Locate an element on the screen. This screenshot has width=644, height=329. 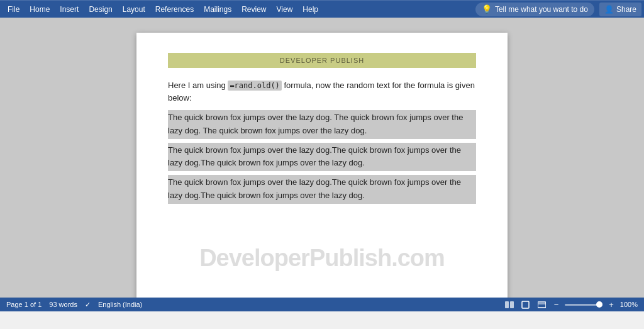
spell-check-icon: ✓ is located at coordinates (88, 304).